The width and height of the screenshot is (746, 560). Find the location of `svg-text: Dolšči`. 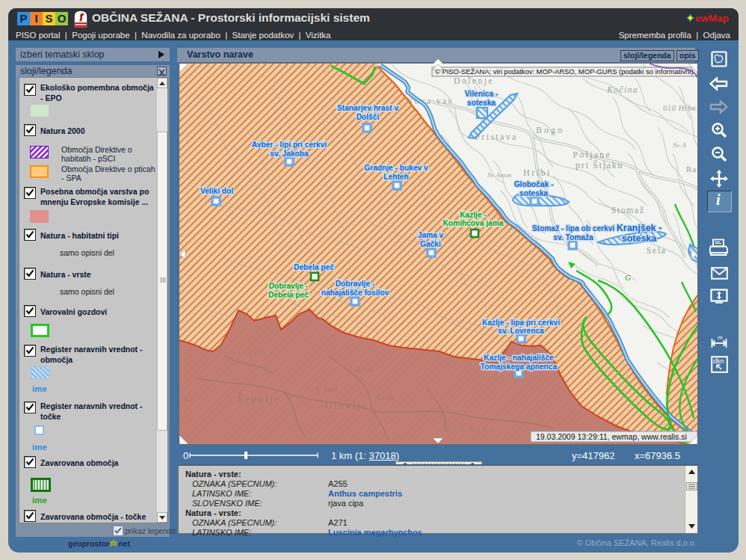

svg-text: Dolšči is located at coordinates (368, 117).